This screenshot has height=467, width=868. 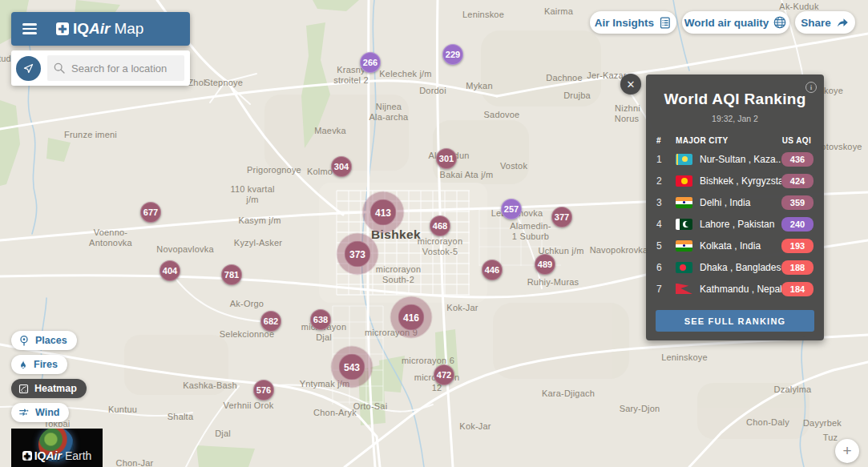 I want to click on zoom-in-button: +, so click(x=847, y=451).